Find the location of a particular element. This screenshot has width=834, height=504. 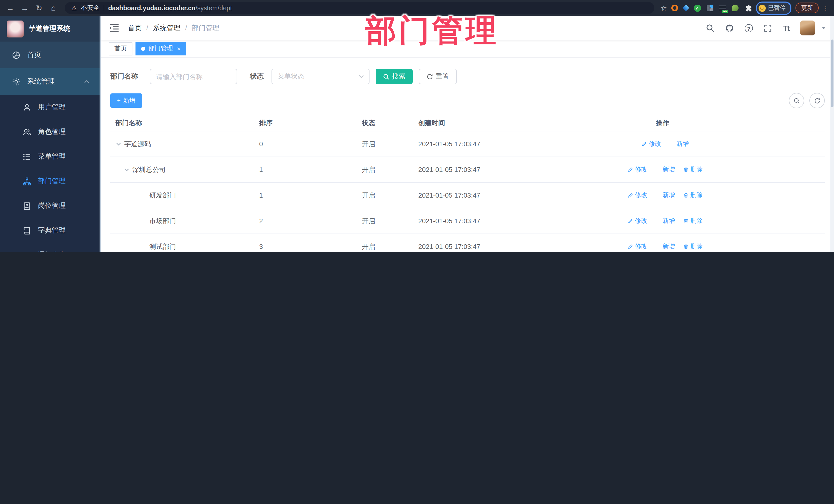

sidebar-item-角色管理: 角色管理 is located at coordinates (50, 132).